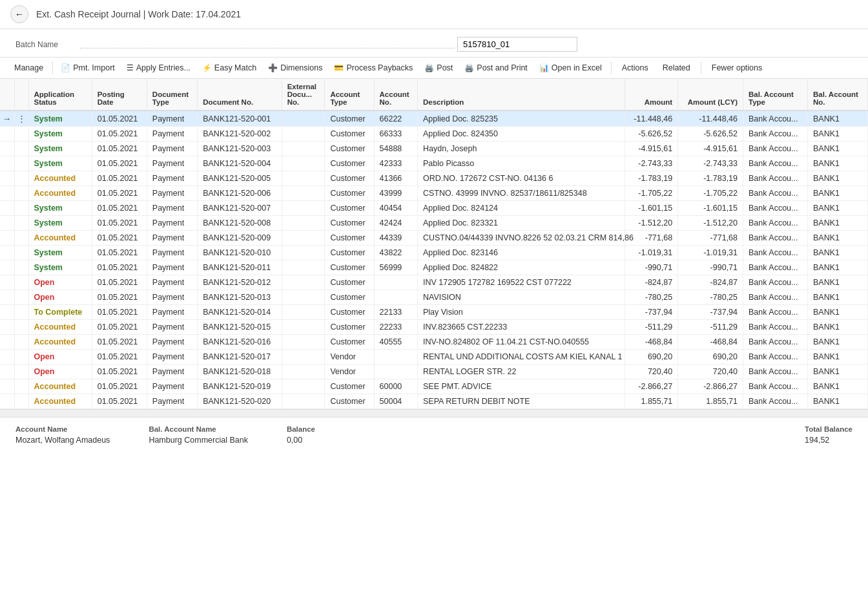  I want to click on post-and-print-button: 🖨️ Post and Print, so click(496, 68).